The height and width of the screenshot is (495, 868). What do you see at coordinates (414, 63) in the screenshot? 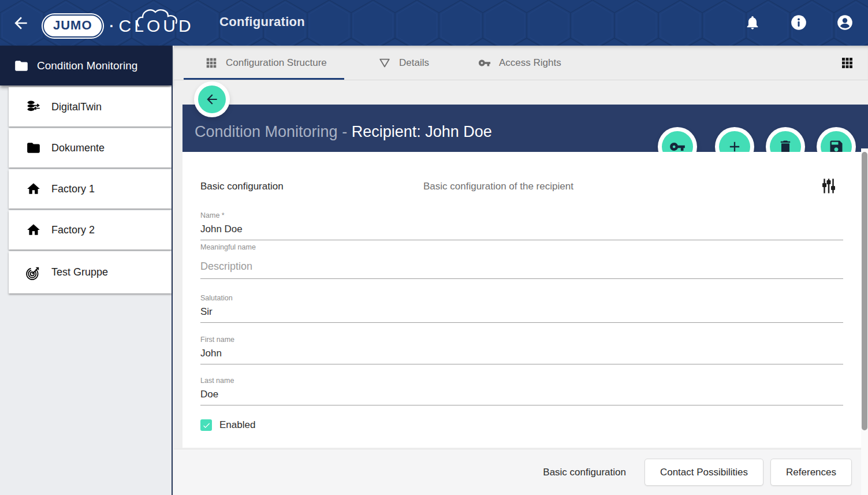
I see `tab-label: Details` at bounding box center [414, 63].